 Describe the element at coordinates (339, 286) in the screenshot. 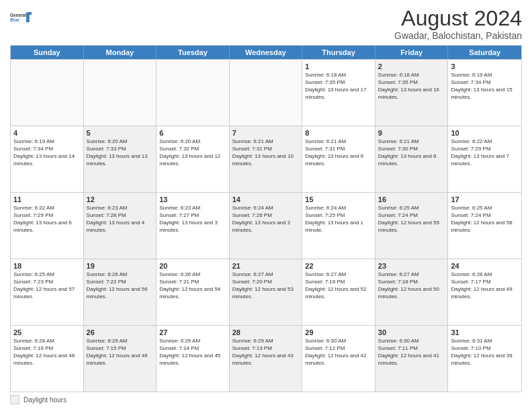

I see `cell-info: Sunrise: 6:27 AM Sunset: 7:19 PM Dayligh…` at that location.